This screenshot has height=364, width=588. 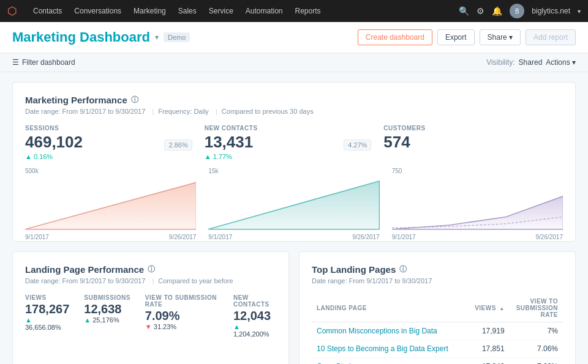 I want to click on lp-metrics-row: VIEWS 178,267 ▲ 36,656.08% SUBMISSIONS 1…, so click(x=151, y=316).